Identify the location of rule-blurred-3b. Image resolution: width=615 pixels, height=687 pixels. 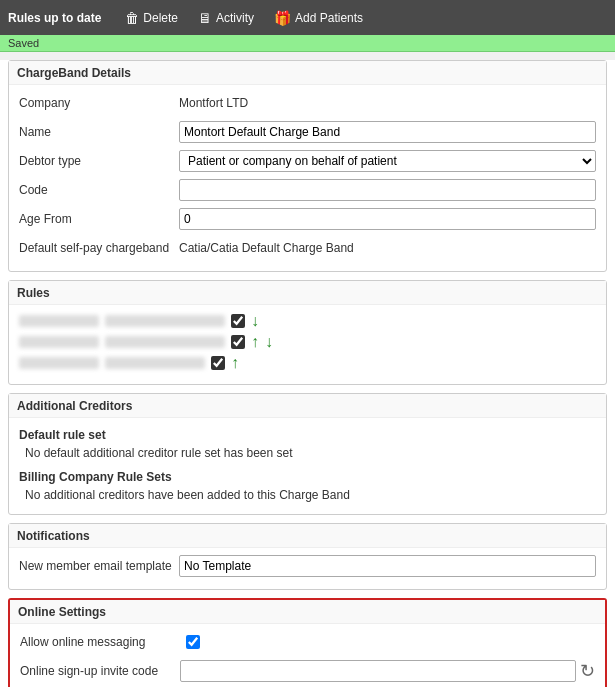
(155, 363).